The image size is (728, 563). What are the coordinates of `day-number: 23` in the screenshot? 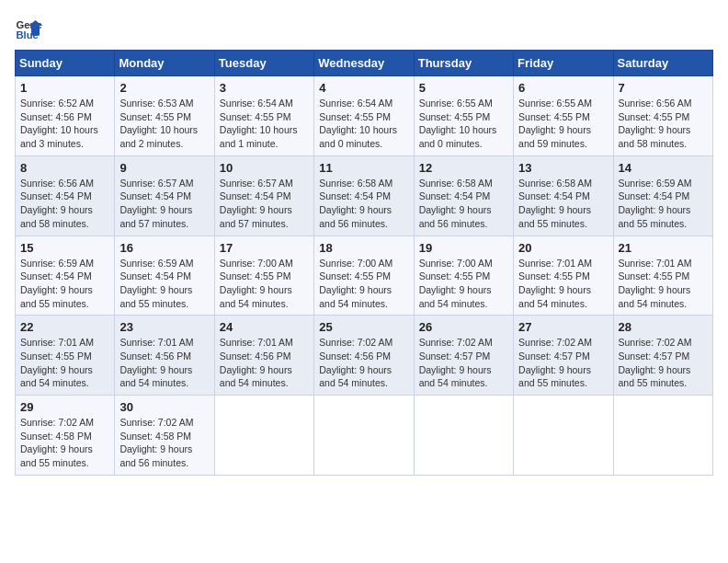 It's located at (164, 327).